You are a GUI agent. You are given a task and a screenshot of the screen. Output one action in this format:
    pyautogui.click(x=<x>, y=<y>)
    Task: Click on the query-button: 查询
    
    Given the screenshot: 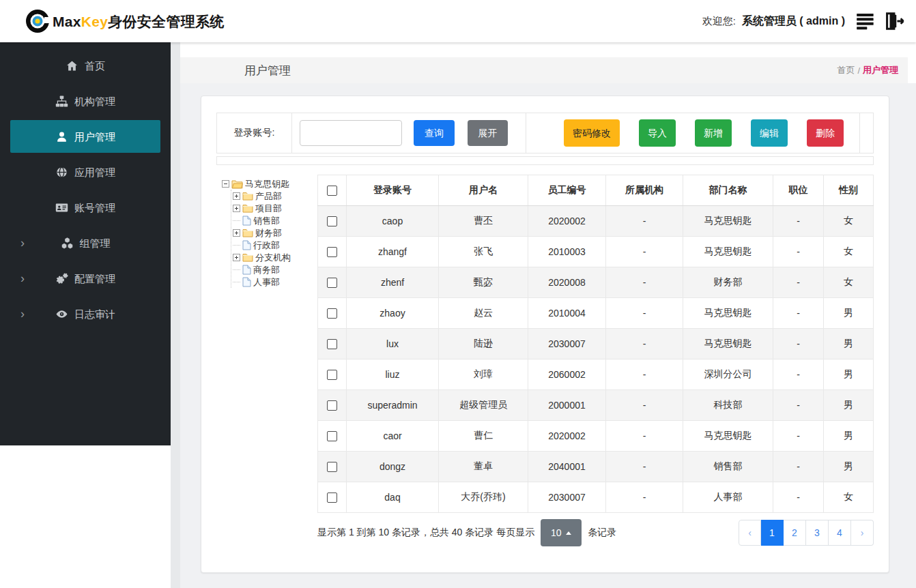 What is the action you would take?
    pyautogui.click(x=434, y=133)
    